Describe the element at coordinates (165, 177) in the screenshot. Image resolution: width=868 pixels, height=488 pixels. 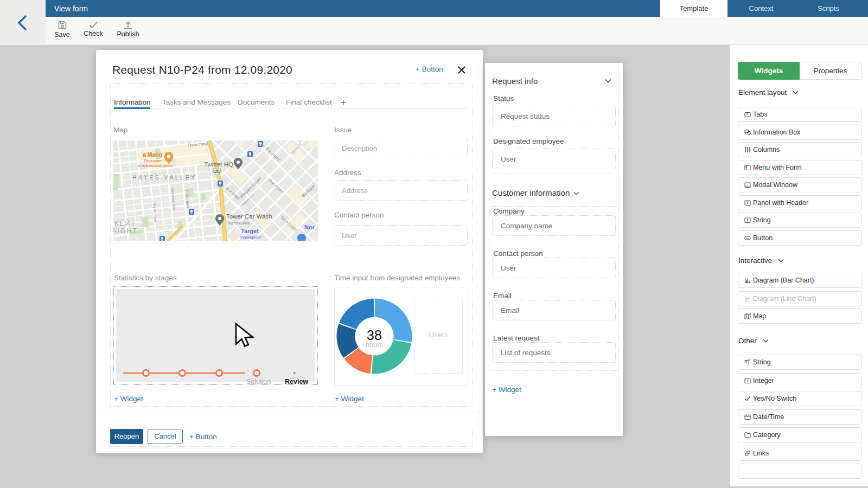
I see `svg-text: HAYES VALLEY` at that location.